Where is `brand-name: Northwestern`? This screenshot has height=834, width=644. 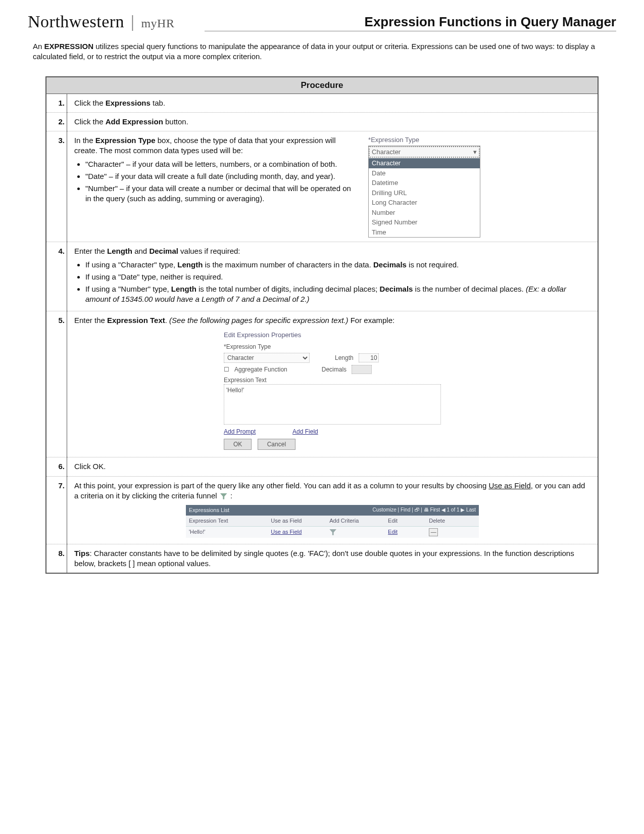
brand-name: Northwestern is located at coordinates (76, 21).